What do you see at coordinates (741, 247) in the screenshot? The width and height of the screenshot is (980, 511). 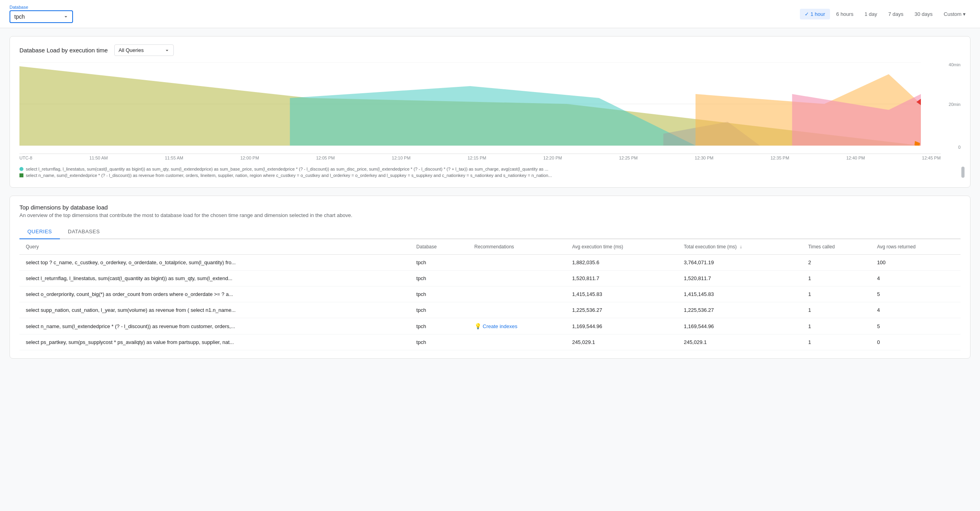 I see `sort-icon-total-exec: ↓` at bounding box center [741, 247].